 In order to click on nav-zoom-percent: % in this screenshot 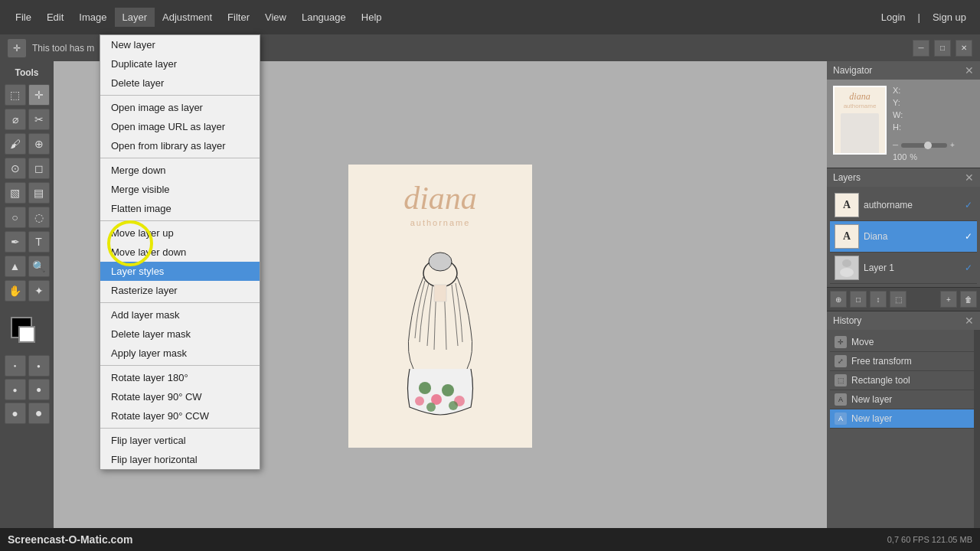, I will do `click(913, 157)`.